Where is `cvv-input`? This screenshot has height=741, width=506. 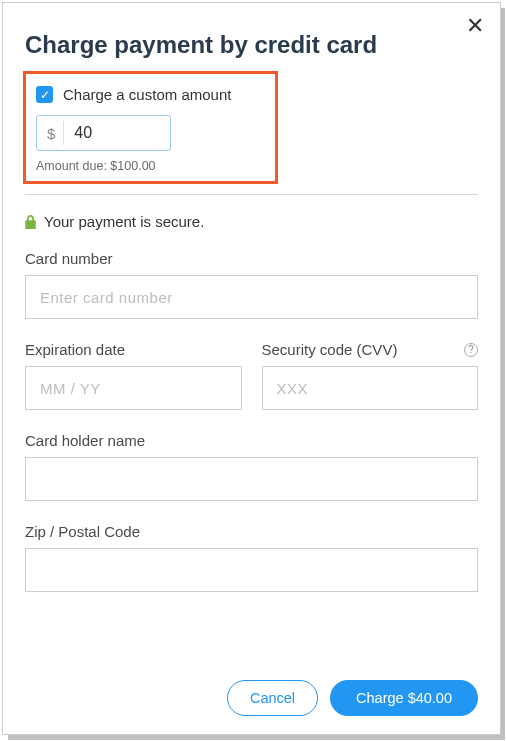 cvv-input is located at coordinates (370, 388).